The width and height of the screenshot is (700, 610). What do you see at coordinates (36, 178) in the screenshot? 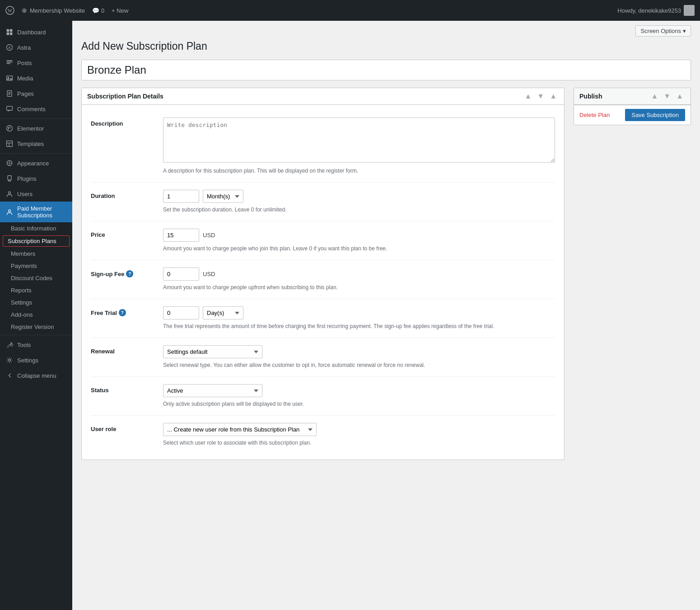
I see `sidebar-item-plugins: Plugins` at bounding box center [36, 178].